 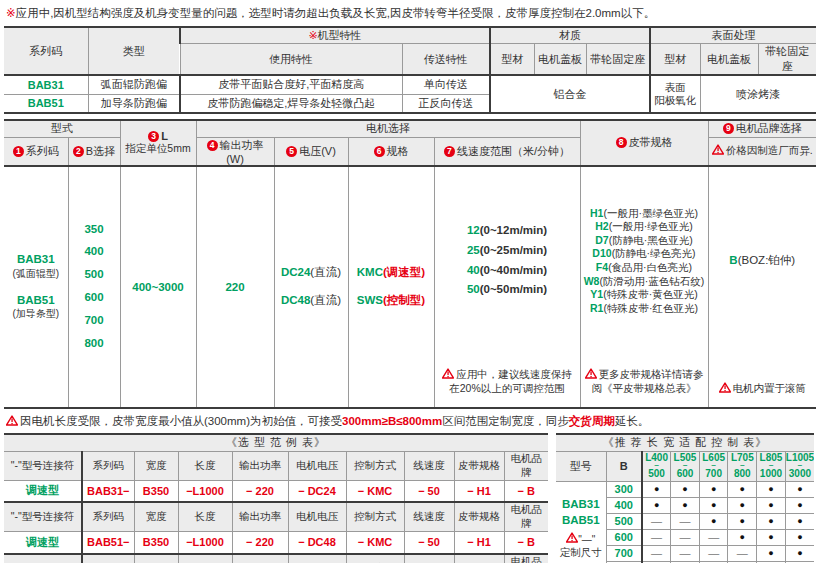 What do you see at coordinates (36, 152) in the screenshot?
I see `series-col-header: 1系列码` at bounding box center [36, 152].